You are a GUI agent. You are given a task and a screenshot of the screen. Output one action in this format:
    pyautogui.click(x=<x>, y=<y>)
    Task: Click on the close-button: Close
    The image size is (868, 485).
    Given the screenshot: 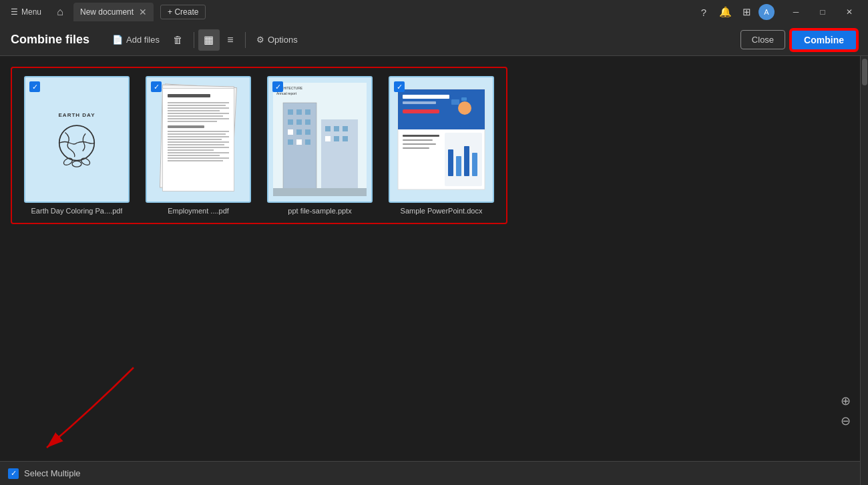 What is the action you would take?
    pyautogui.click(x=763, y=40)
    